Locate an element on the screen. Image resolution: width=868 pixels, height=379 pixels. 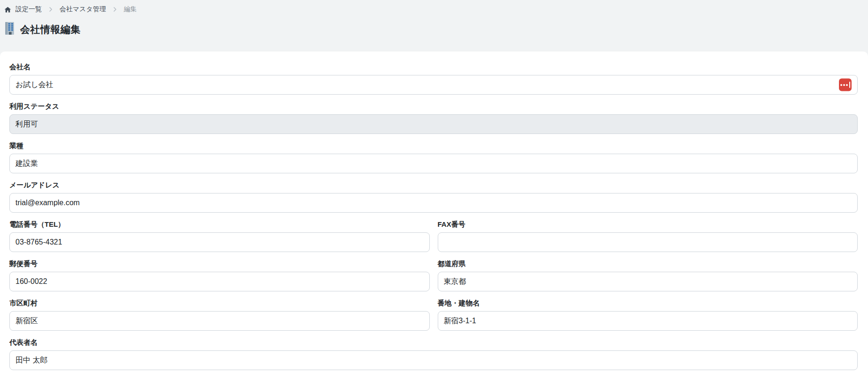
form-row-tel-fax: 電話番号（TEL） FAX番号 is located at coordinates (434, 236).